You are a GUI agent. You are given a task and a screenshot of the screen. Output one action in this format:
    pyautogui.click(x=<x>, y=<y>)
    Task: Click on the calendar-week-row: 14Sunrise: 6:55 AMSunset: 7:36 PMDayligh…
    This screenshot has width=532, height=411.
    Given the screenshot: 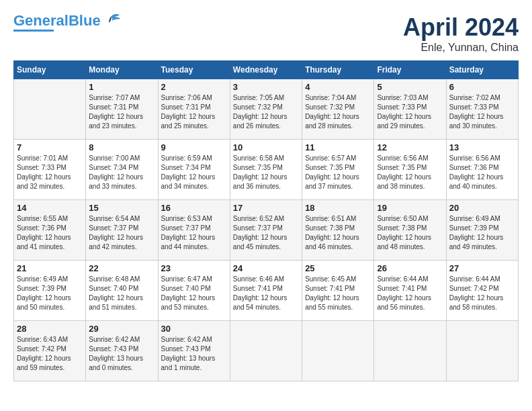 What is the action you would take?
    pyautogui.click(x=266, y=230)
    